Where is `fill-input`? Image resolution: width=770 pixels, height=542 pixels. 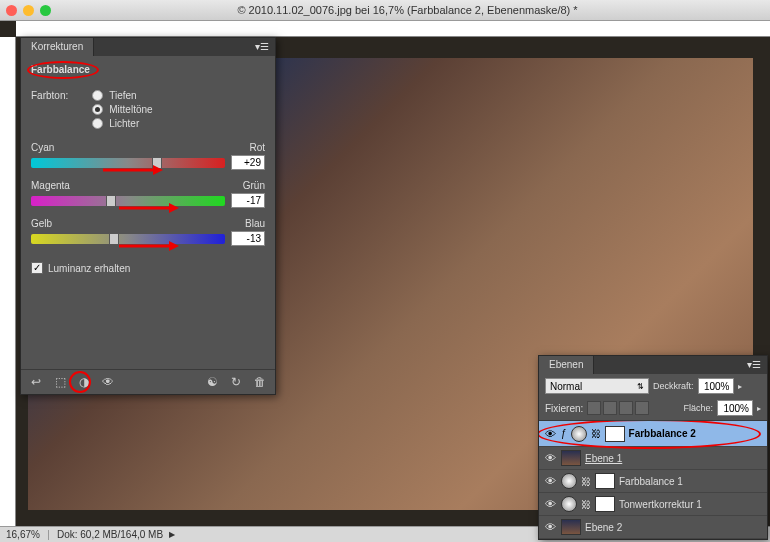
fill-input is located at coordinates (735, 408).